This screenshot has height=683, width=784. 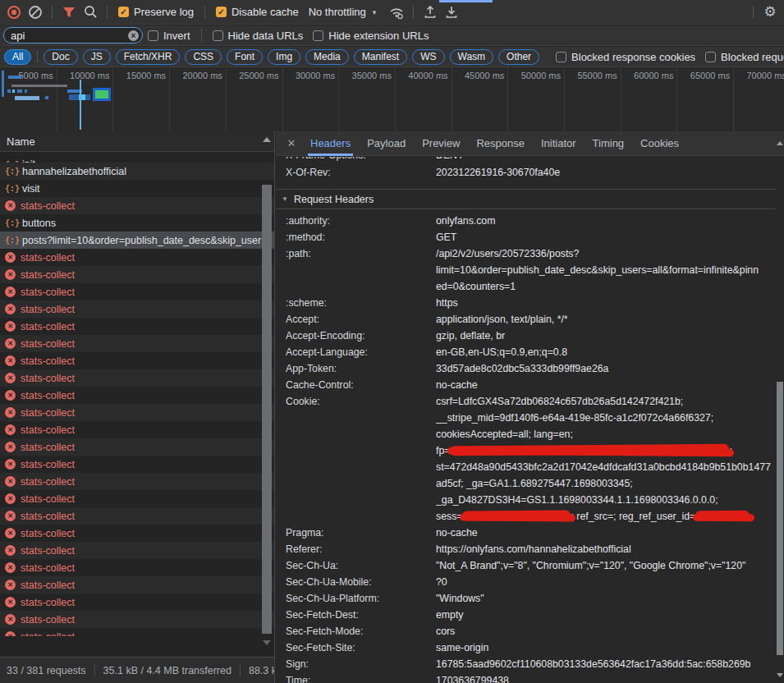 What do you see at coordinates (525, 199) in the screenshot?
I see `request-headers-section-toggle: ▼ Request Headers` at bounding box center [525, 199].